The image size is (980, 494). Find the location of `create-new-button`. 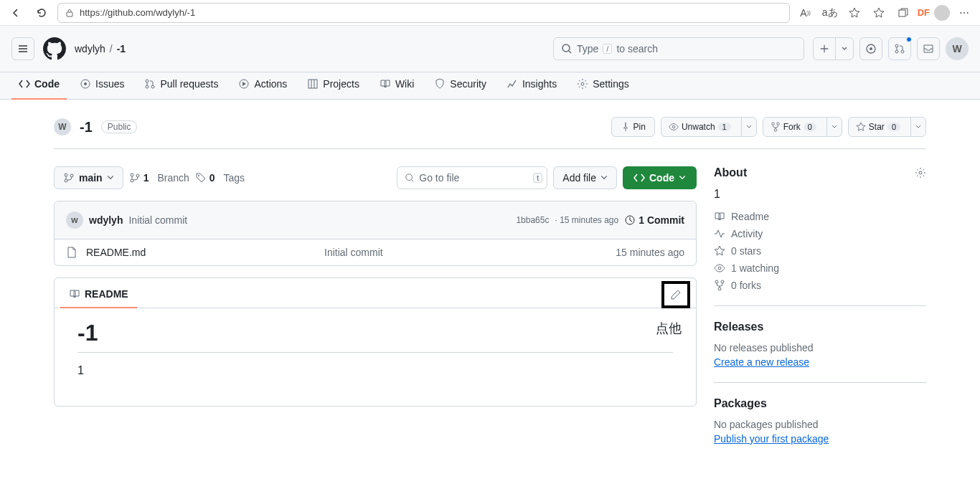

create-new-button is located at coordinates (834, 49).